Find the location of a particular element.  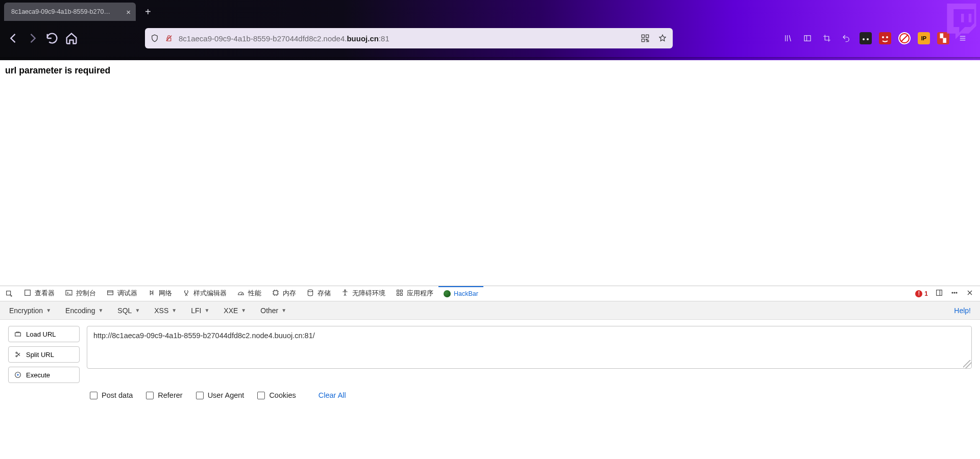

forward-button is located at coordinates (33, 38).